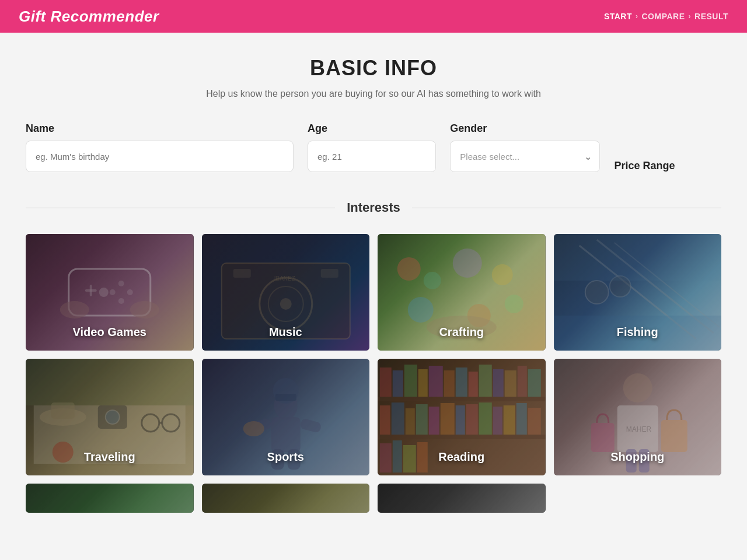  I want to click on card-label-shopping: Shopping, so click(638, 457).